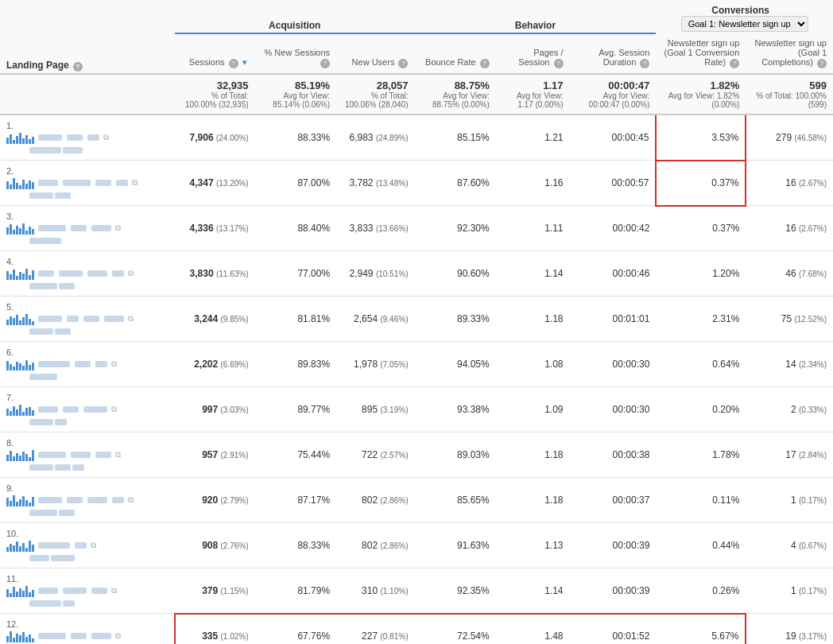  What do you see at coordinates (789, 54) in the screenshot?
I see `nl-completions-header: Newsletter sign up(Goal 1Completions) ?` at bounding box center [789, 54].